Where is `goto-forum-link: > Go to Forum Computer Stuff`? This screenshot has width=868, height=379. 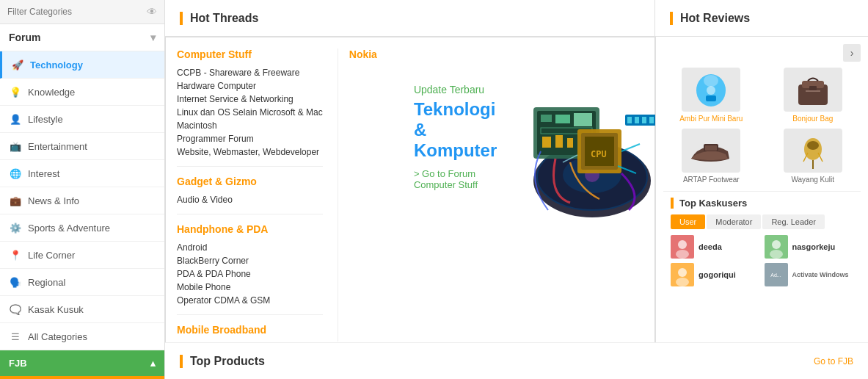 goto-forum-link: > Go to Forum Computer Stuff is located at coordinates (446, 179).